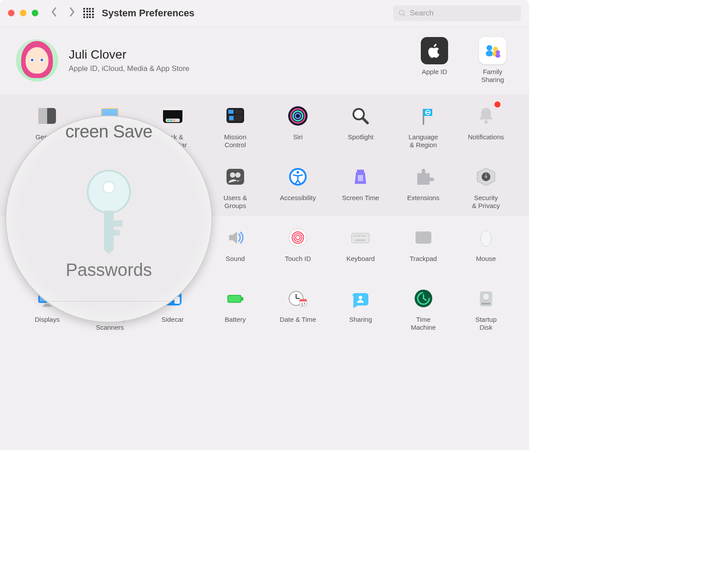  I want to click on family-sharing-label: FamilySharing, so click(493, 76).